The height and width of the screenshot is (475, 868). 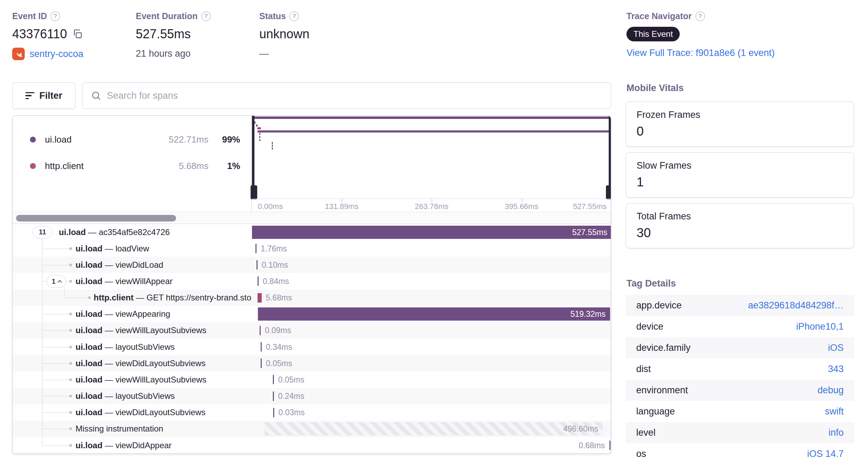 What do you see at coordinates (432, 265) in the screenshot?
I see `span-bar-cell: 0.10ms` at bounding box center [432, 265].